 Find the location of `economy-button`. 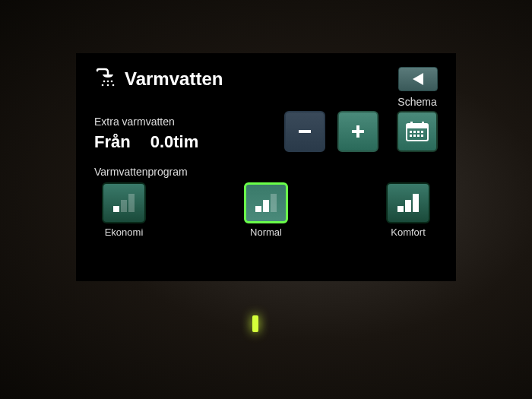

economy-button is located at coordinates (124, 203).